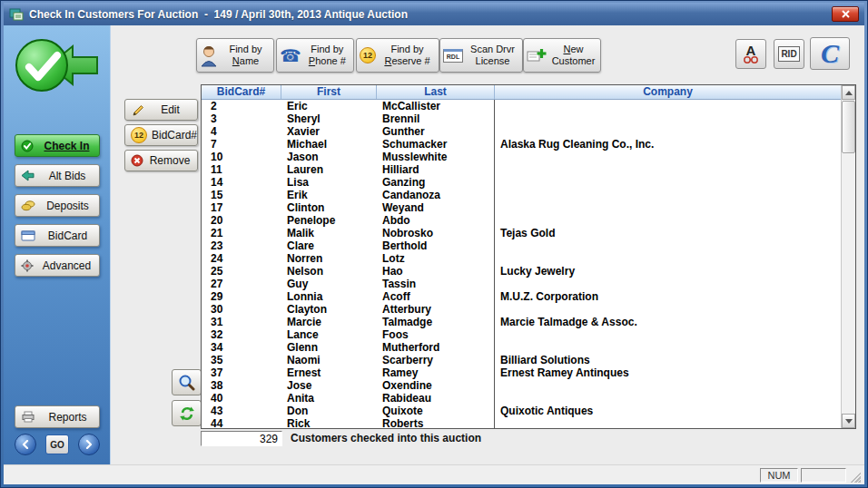  Describe the element at coordinates (830, 54) in the screenshot. I see `brand-logo-button: C` at that location.